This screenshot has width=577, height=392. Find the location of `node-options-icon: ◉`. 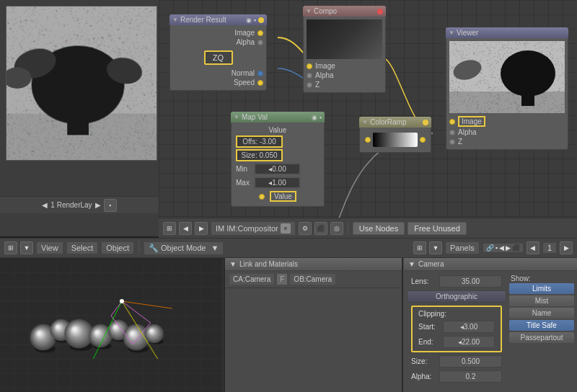

node-options-icon: ◉ is located at coordinates (249, 20).